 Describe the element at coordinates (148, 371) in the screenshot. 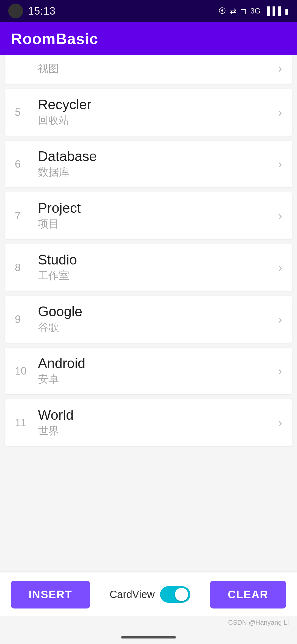

I see `list-item: 10Android安卓›` at that location.